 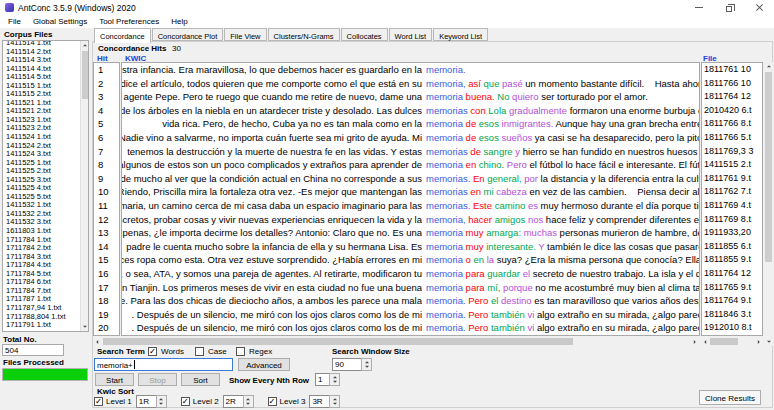 What do you see at coordinates (106, 70) in the screenshot?
I see `hit-number: 1` at bounding box center [106, 70].